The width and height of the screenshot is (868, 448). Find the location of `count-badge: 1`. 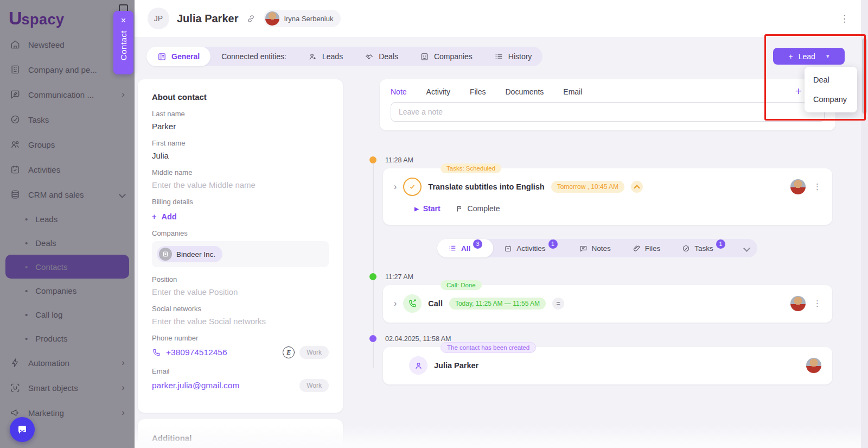

count-badge: 1 is located at coordinates (553, 244).